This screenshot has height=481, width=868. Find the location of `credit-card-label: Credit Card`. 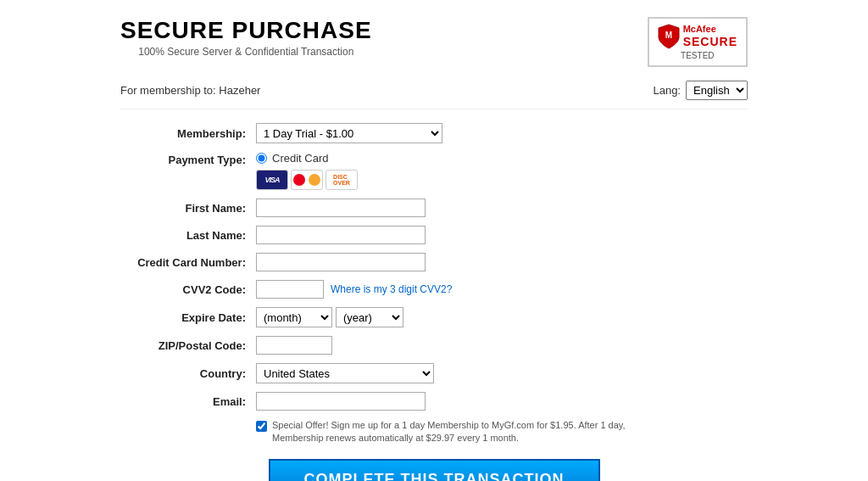

credit-card-label: Credit Card is located at coordinates (300, 158).